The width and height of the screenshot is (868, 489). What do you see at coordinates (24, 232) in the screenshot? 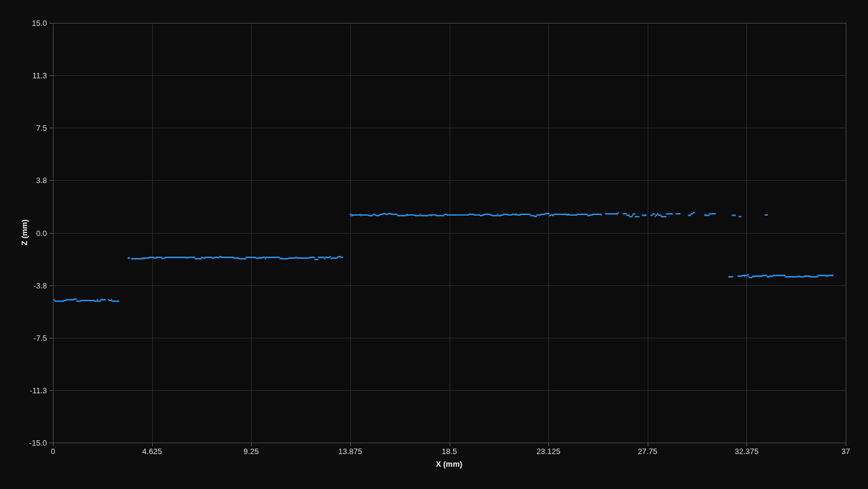
I see `y-axis-title: Z (mm)` at bounding box center [24, 232].